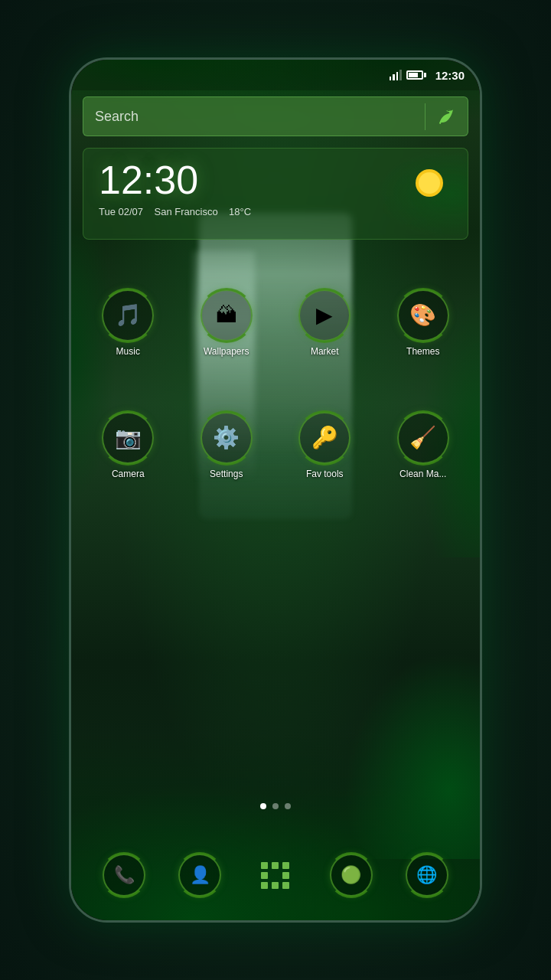  Describe the element at coordinates (422, 438) in the screenshot. I see `cleanmaster-icon: 🧹` at that location.